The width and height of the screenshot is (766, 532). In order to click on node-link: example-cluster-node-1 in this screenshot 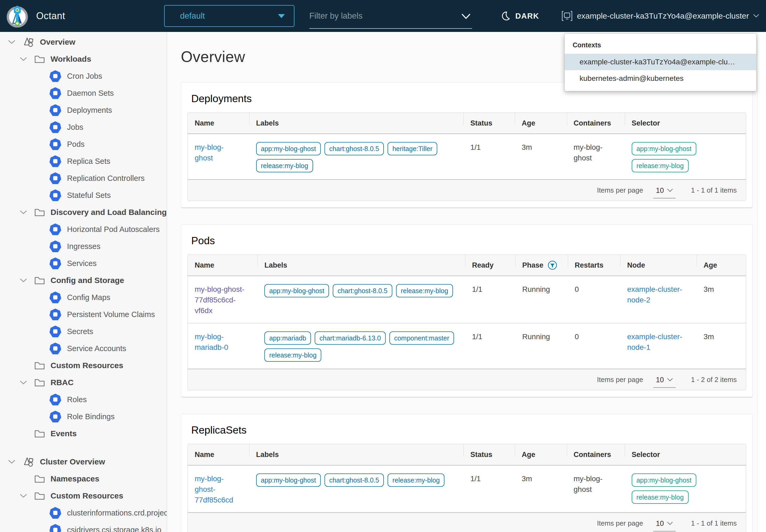, I will do `click(655, 342)`.